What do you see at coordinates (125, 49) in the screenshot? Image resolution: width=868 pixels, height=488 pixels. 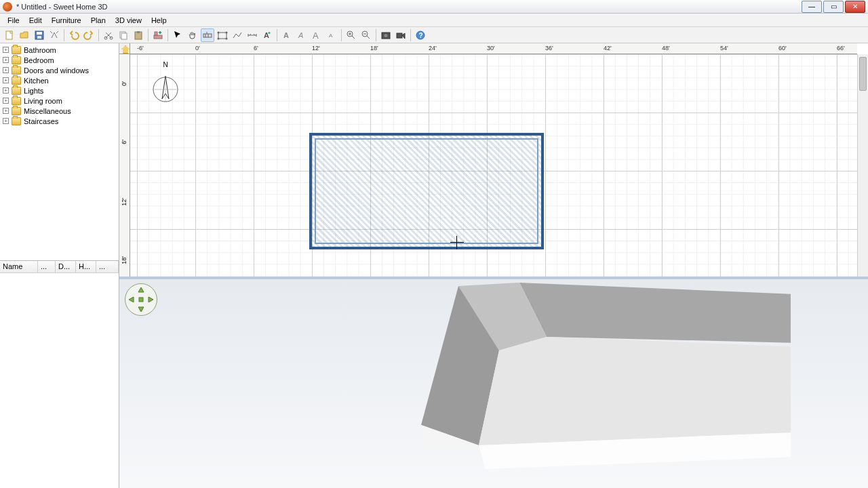 I see `home-icon` at bounding box center [125, 49].